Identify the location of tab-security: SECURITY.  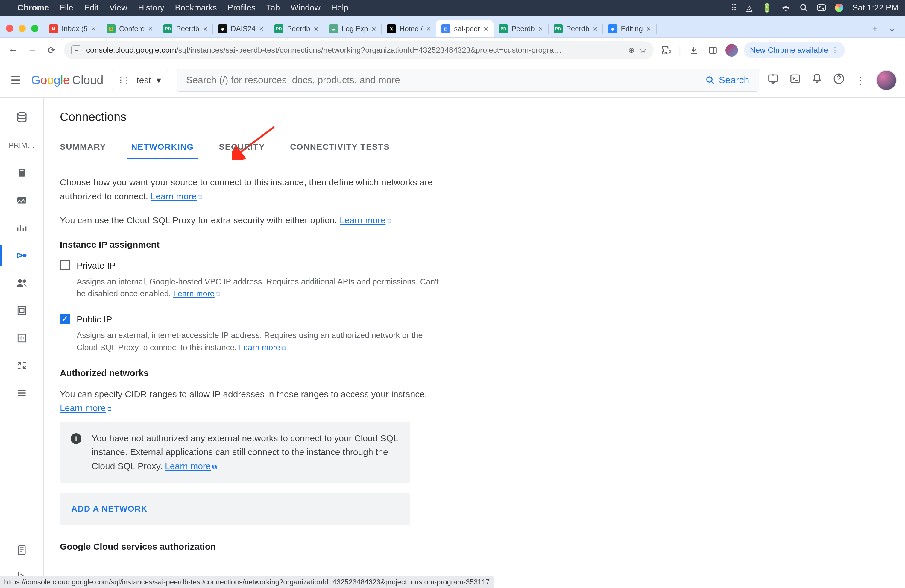
(242, 147).